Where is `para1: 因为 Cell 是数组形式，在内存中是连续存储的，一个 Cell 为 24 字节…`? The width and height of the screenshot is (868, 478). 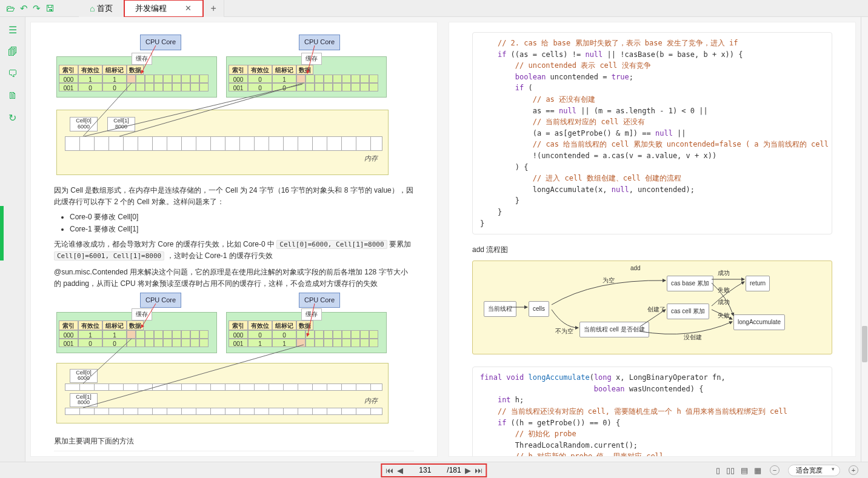
para1: 因为 Cell 是数组形式，在内存中是连续存储的，一个 Cell 为 24 字节… is located at coordinates (234, 196).